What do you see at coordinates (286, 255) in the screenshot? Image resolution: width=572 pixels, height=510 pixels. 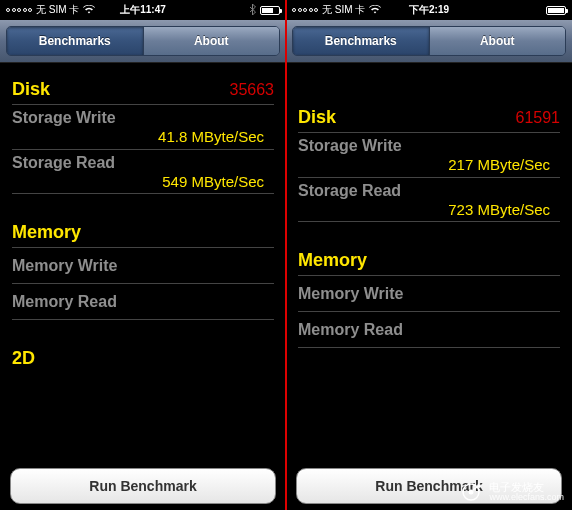 I see `comparison-divider` at bounding box center [286, 255].